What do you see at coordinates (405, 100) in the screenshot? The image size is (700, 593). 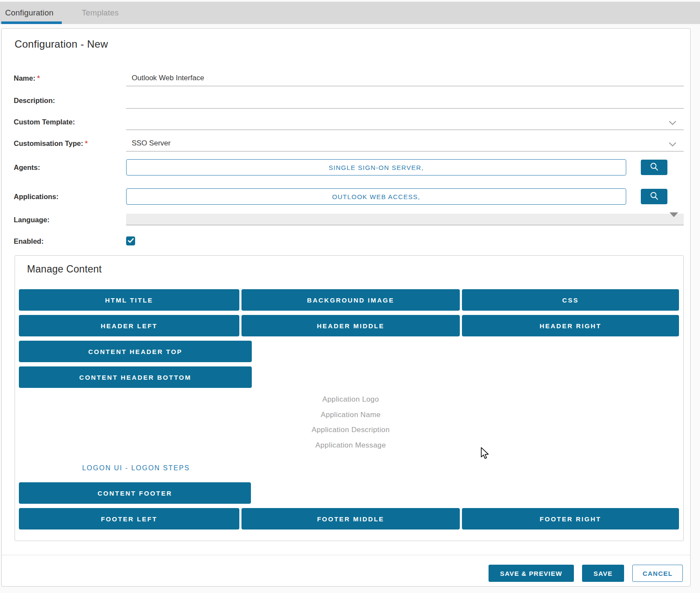 I see `description-field` at bounding box center [405, 100].